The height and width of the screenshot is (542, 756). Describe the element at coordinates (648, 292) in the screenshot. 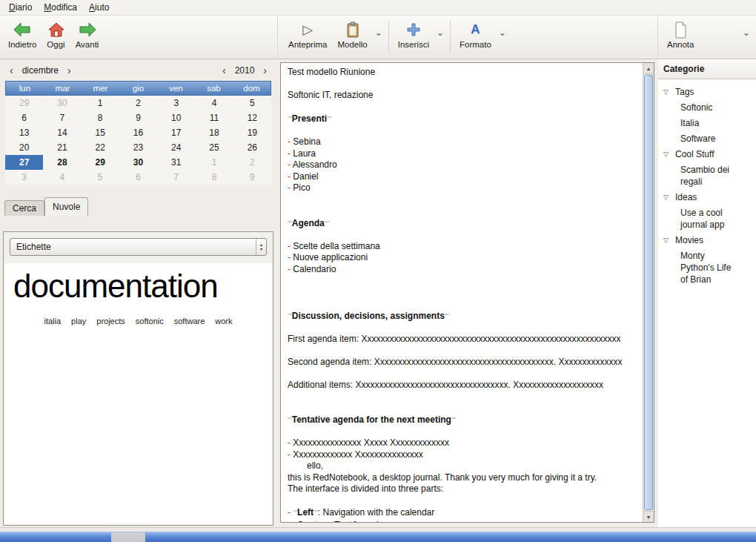

I see `editor-scrollbar: ▲ ▼` at that location.